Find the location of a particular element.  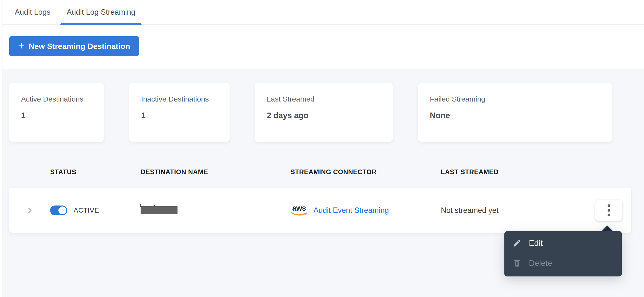

tab-audit-log-streaming: Audit Log Streaming is located at coordinates (101, 12).